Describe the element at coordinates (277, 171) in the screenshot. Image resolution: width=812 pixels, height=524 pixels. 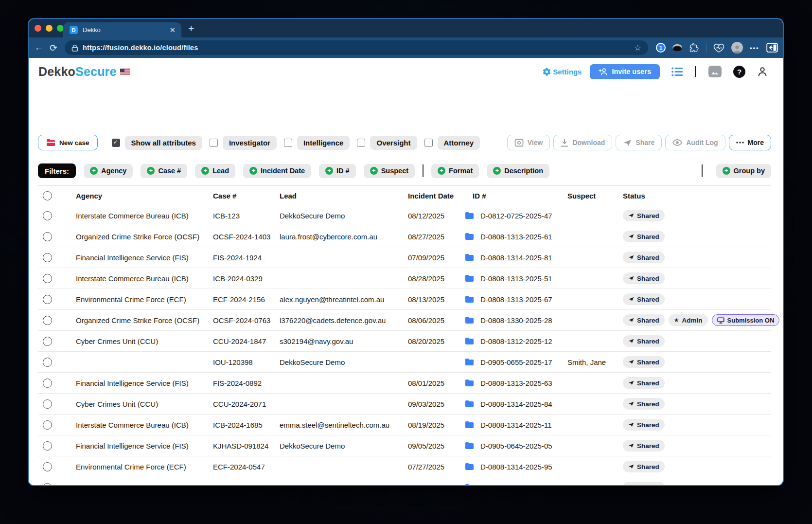
I see `filter-chip: +Incident Date` at that location.